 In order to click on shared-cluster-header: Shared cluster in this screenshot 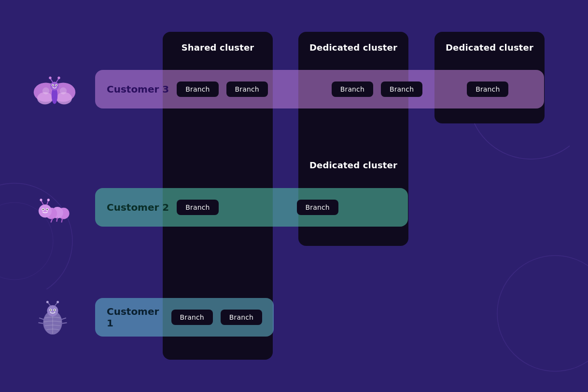, I will do `click(218, 46)`.